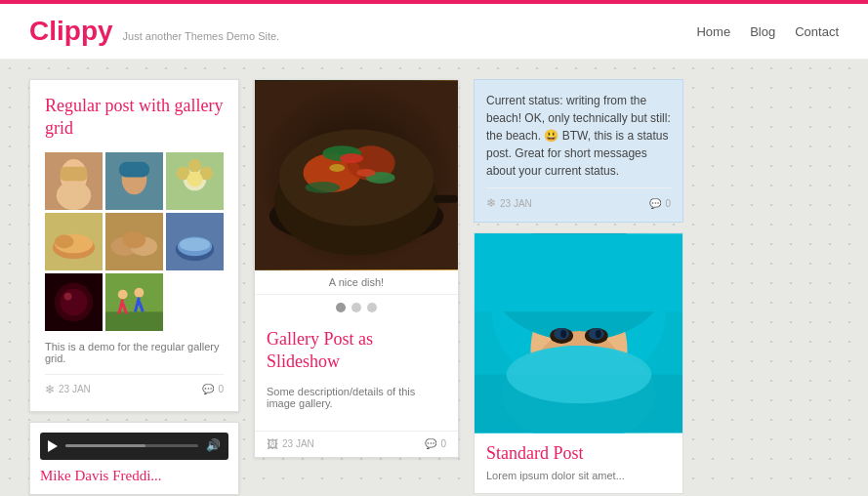 The height and width of the screenshot is (496, 868). Describe the element at coordinates (763, 31) in the screenshot. I see `nav-blog: Blog` at that location.